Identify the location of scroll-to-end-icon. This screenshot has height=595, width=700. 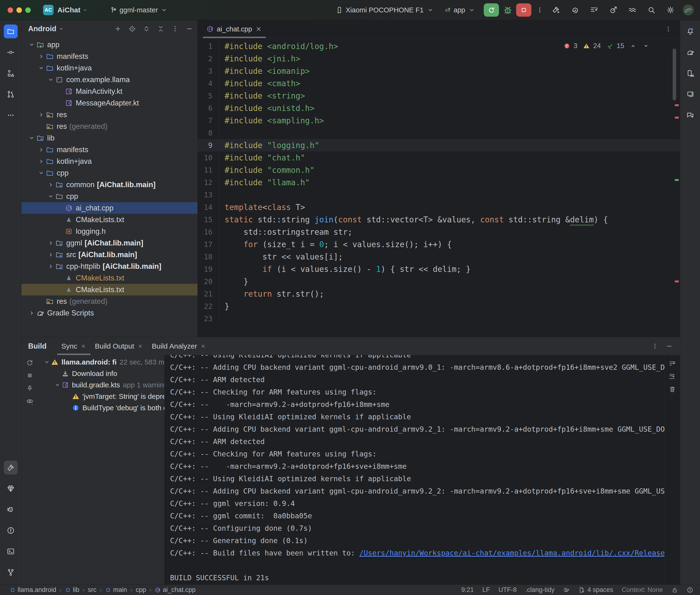
(672, 376).